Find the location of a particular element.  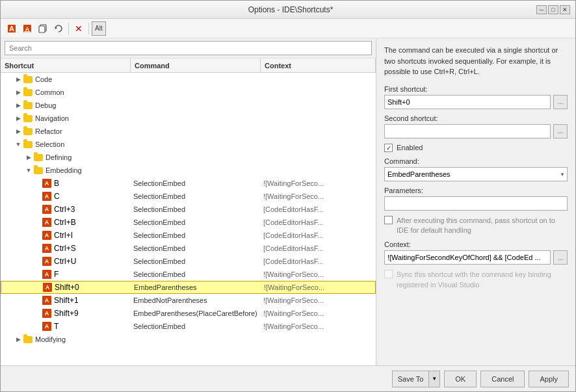

copy-button is located at coordinates (43, 29).